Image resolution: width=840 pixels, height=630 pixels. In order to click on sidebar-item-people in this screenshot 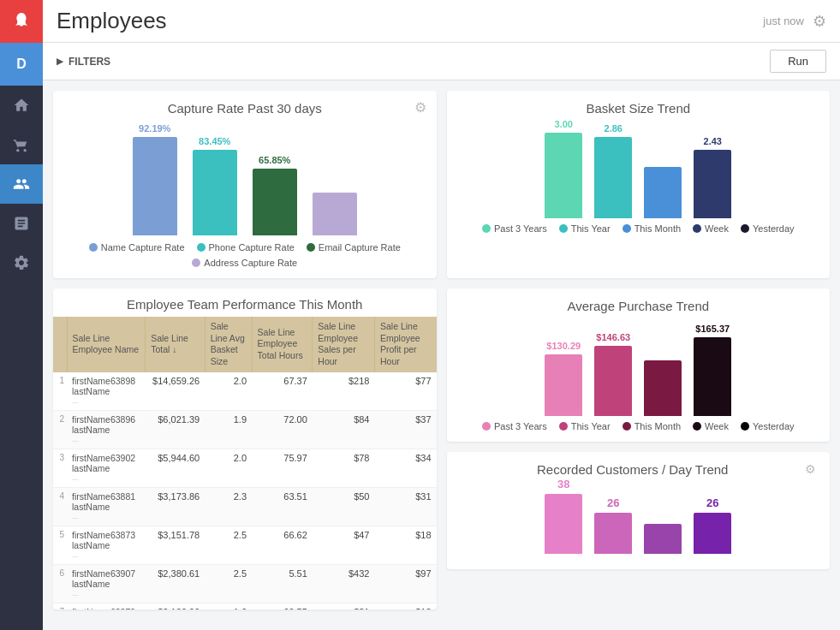, I will do `click(21, 184)`.